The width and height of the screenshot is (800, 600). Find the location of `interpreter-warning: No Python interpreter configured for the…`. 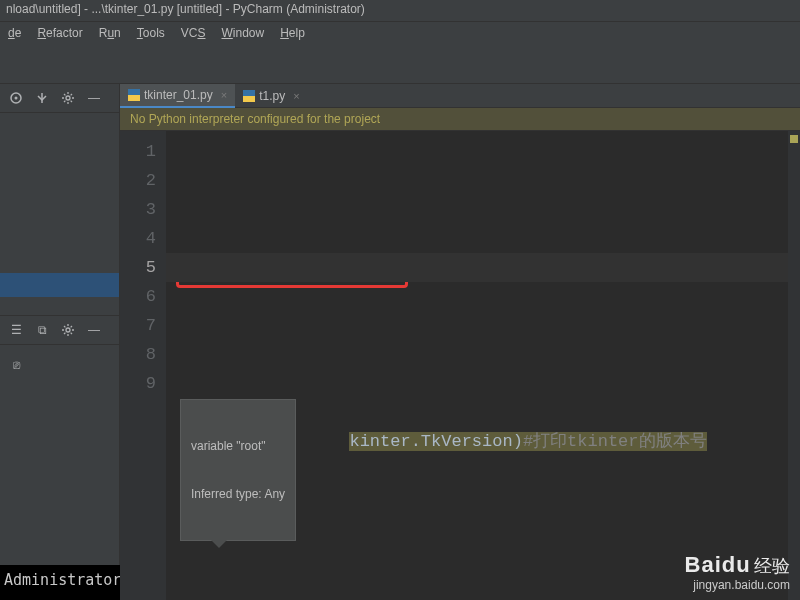

interpreter-warning: No Python interpreter configured for the… is located at coordinates (460, 120).